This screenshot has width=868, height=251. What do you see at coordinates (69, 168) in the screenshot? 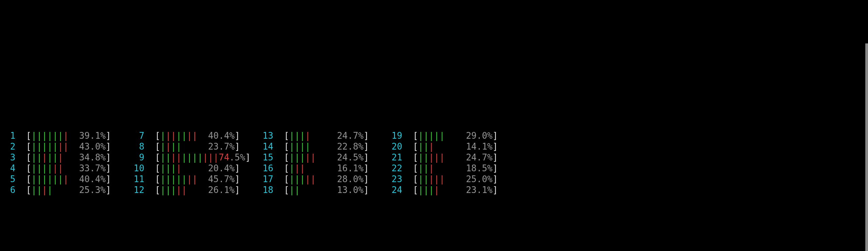
I see `cpu-meter-4: 4 [|||||| 33.7%]` at bounding box center [69, 168].